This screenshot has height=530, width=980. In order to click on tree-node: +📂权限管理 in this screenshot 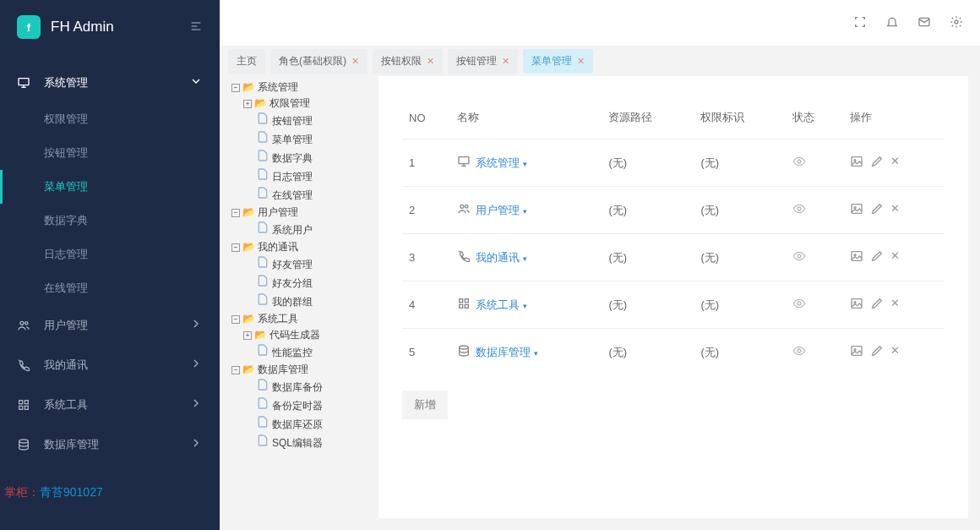, I will do `click(299, 103)`.